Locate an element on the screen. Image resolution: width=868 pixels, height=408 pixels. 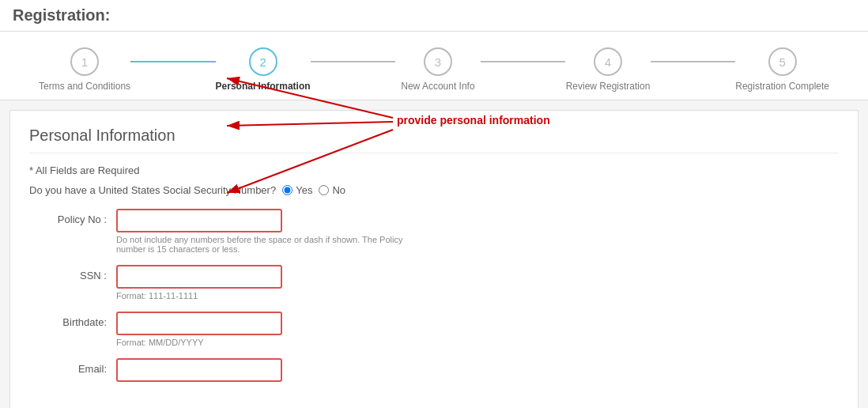
page-header: Registration: is located at coordinates (434, 16).